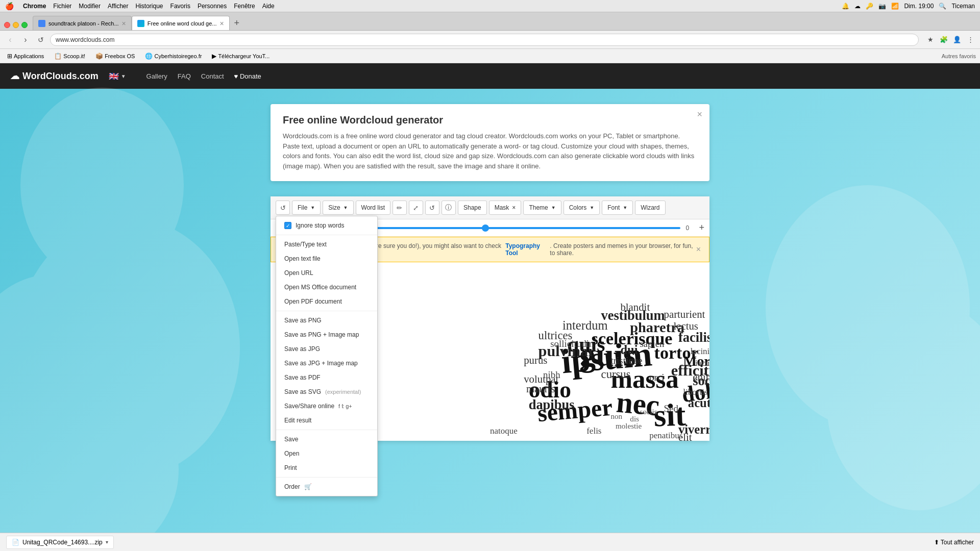  I want to click on download-icon: 📄, so click(15, 542).